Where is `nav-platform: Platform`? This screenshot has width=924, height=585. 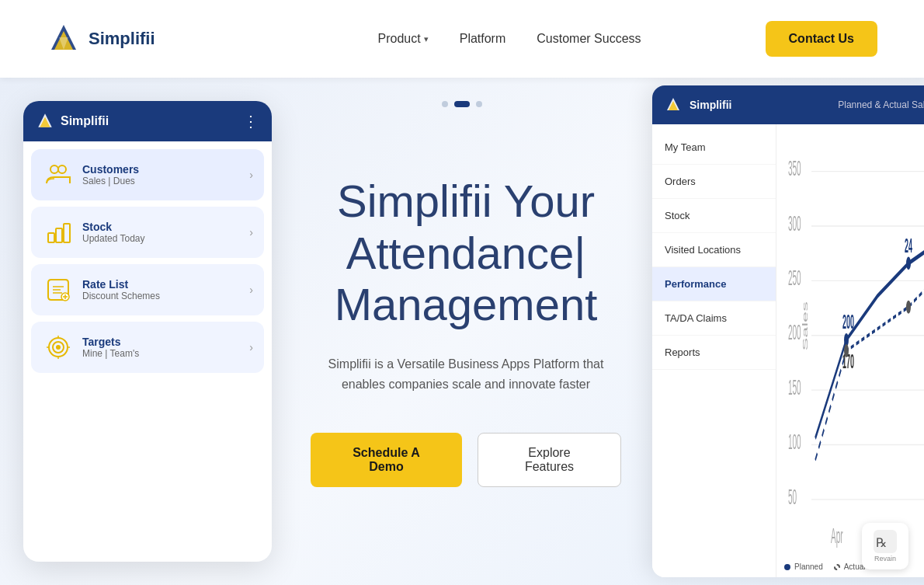
nav-platform: Platform is located at coordinates (483, 39).